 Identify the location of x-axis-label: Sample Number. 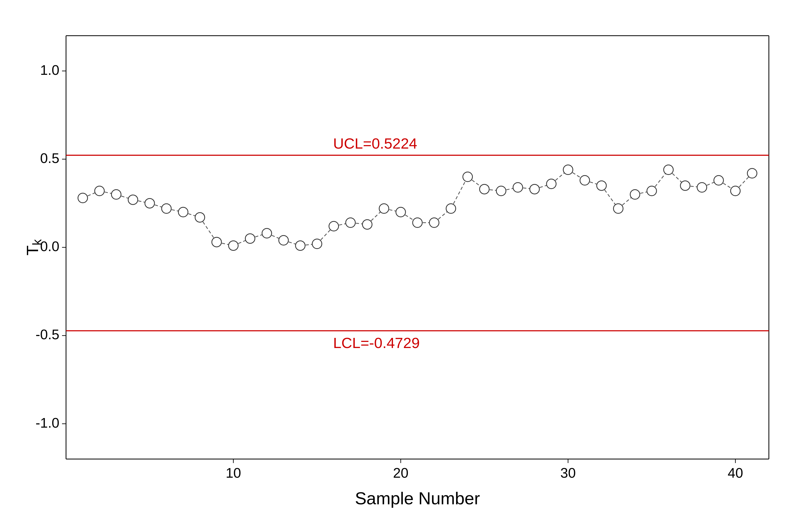
(418, 498).